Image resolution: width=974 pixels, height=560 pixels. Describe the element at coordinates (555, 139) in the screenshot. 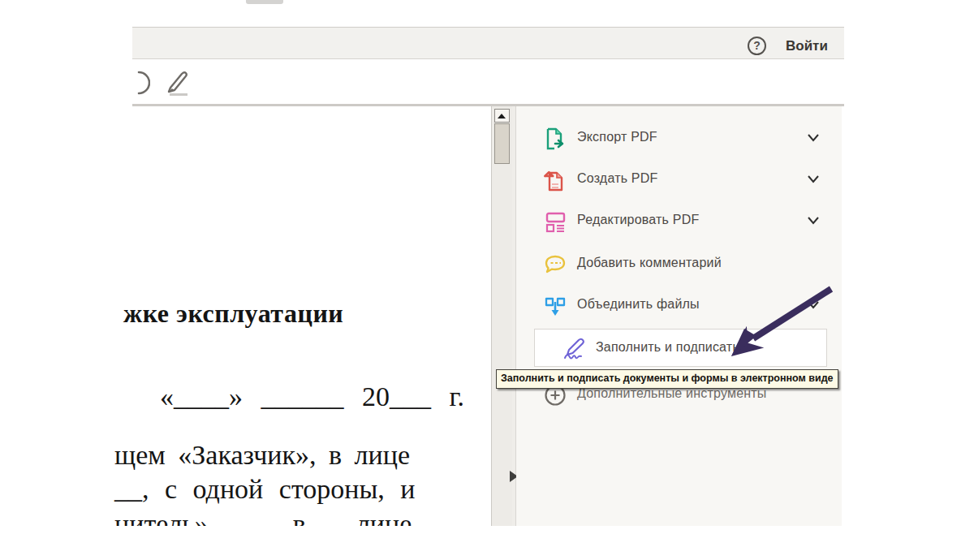

I see `export-pdf-icon` at that location.